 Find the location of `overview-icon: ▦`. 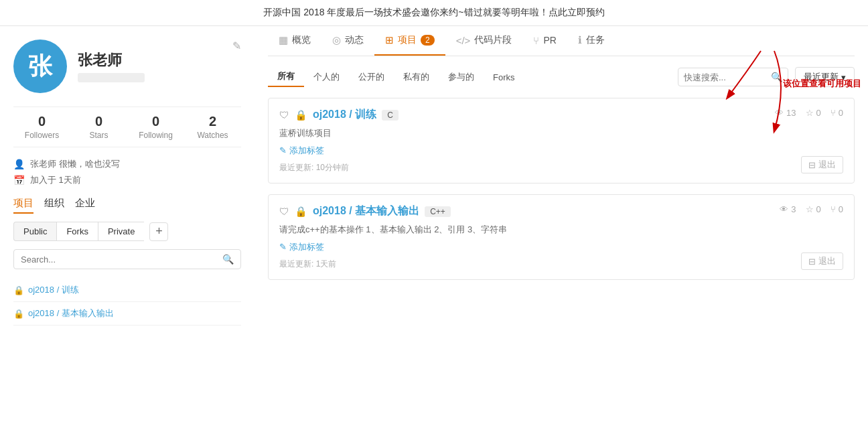

overview-icon: ▦ is located at coordinates (283, 40).